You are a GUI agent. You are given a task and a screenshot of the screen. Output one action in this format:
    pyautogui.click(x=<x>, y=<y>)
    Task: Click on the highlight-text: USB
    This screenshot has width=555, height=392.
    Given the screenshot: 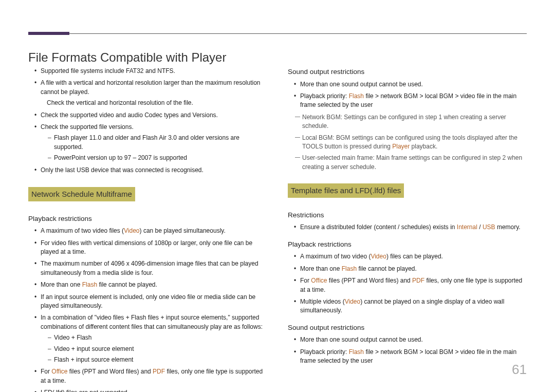 What is the action you would take?
    pyautogui.click(x=489, y=227)
    